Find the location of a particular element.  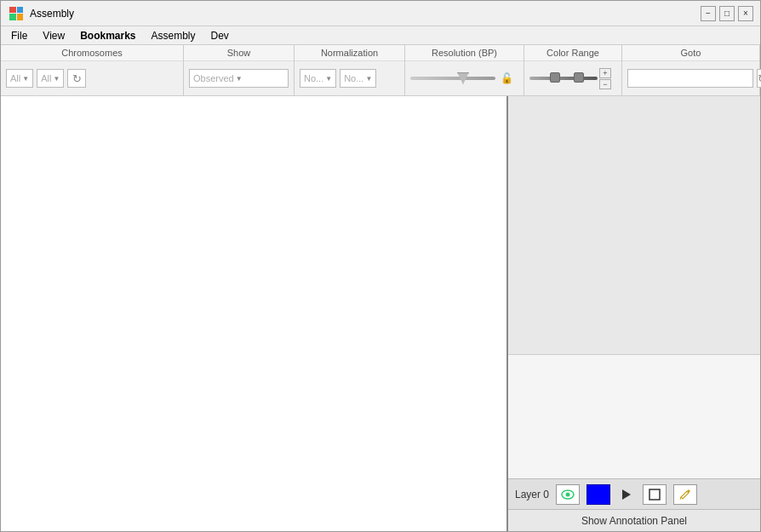

pencil-icon is located at coordinates (685, 495).